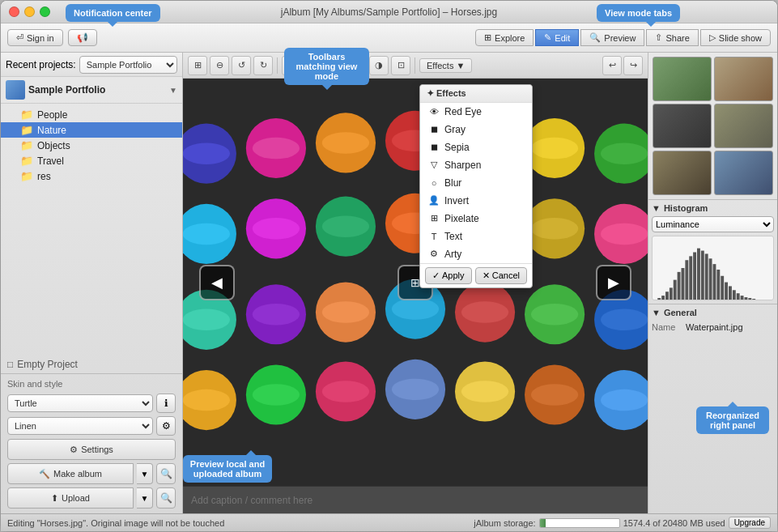 This screenshot has width=778, height=532. What do you see at coordinates (145, 474) in the screenshot?
I see `make-album-arrow: ▼` at bounding box center [145, 474].